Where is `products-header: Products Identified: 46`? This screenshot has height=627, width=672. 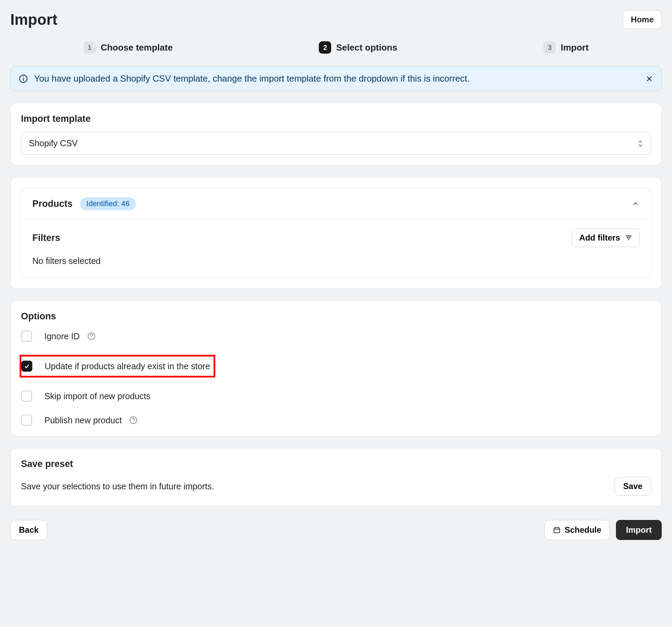 products-header: Products Identified: 46 is located at coordinates (336, 204).